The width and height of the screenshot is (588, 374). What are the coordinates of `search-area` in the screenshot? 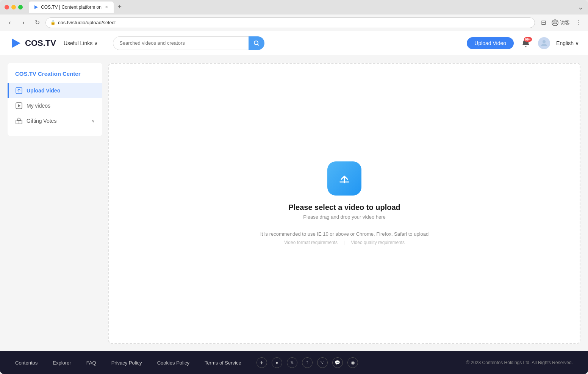 It's located at (189, 43).